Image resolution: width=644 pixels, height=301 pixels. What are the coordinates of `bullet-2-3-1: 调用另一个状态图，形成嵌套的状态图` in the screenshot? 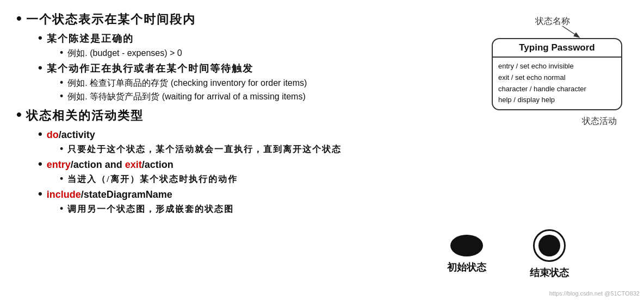 It's located at (346, 209).